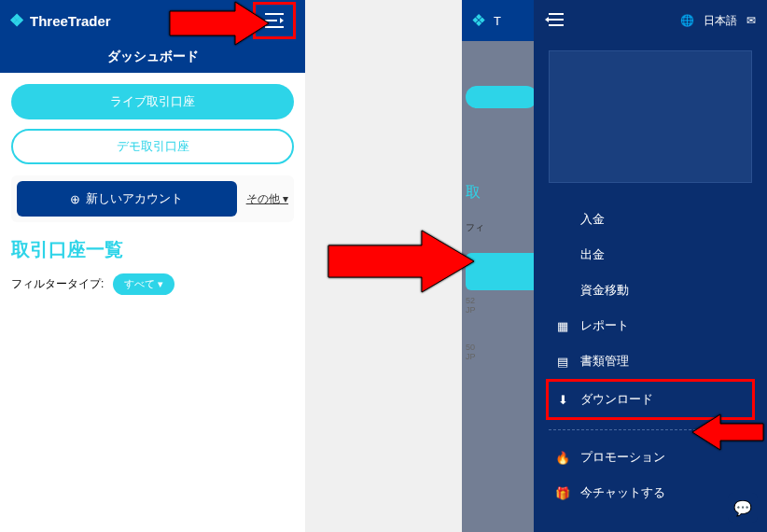 The image size is (767, 532). Describe the element at coordinates (153, 102) in the screenshot. I see `live-account-button: ライブ取引口座` at that location.